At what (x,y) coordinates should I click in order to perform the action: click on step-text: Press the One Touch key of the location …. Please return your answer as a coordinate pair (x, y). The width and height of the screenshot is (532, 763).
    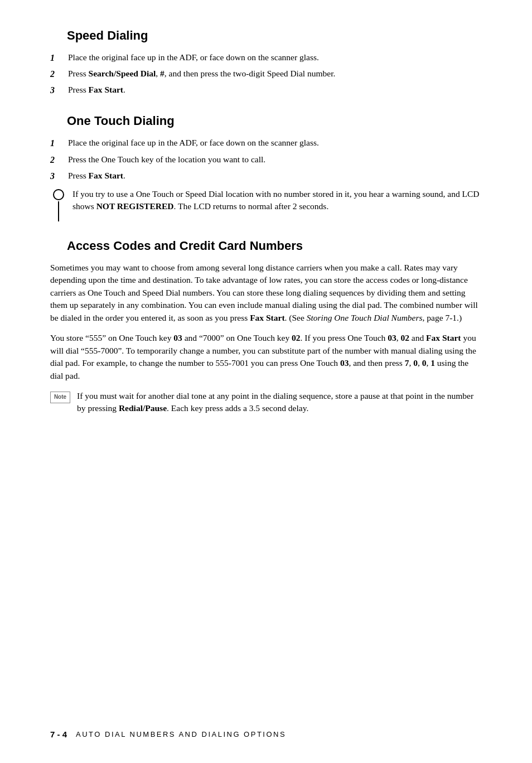
    Looking at the image, I should click on (275, 160).